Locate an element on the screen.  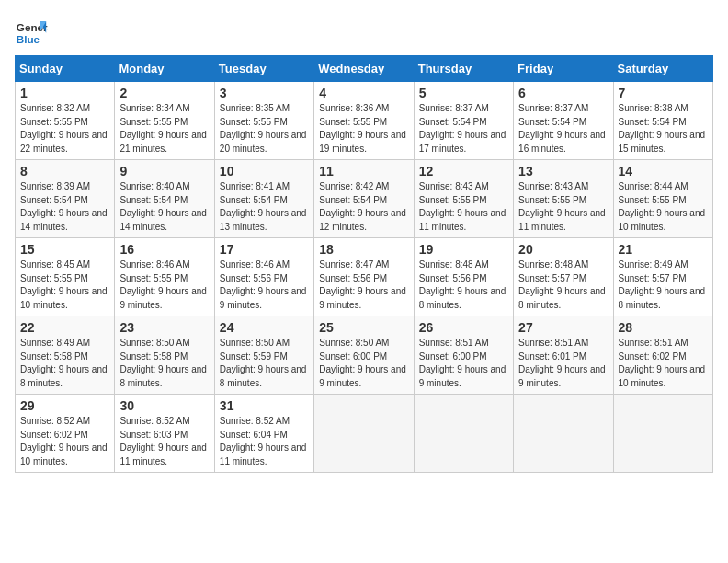
day-number: 25 is located at coordinates (364, 327).